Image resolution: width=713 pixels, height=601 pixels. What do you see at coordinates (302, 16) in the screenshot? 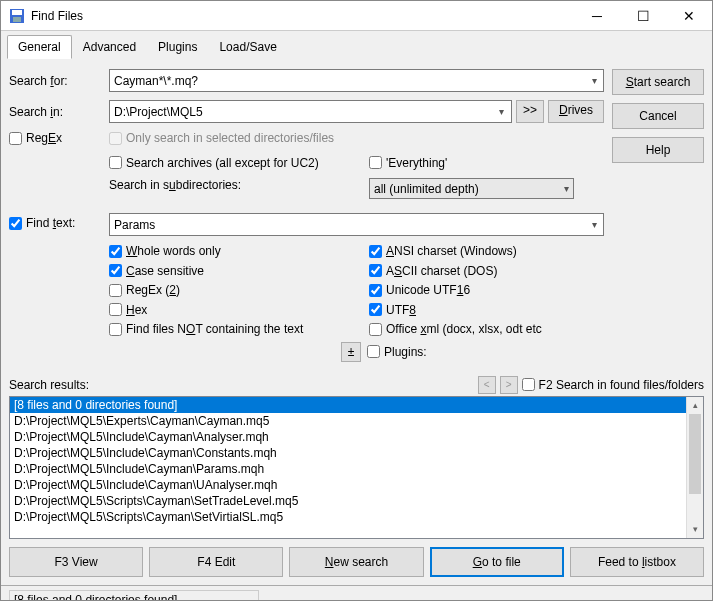
I see `window-title: Find Files` at bounding box center [302, 16].